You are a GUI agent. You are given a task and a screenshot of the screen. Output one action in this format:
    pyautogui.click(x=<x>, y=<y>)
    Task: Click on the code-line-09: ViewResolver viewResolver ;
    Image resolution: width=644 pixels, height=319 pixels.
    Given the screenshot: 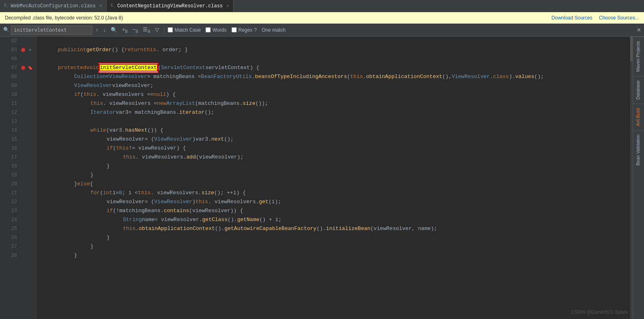 What is the action you would take?
    pyautogui.click(x=337, y=86)
    